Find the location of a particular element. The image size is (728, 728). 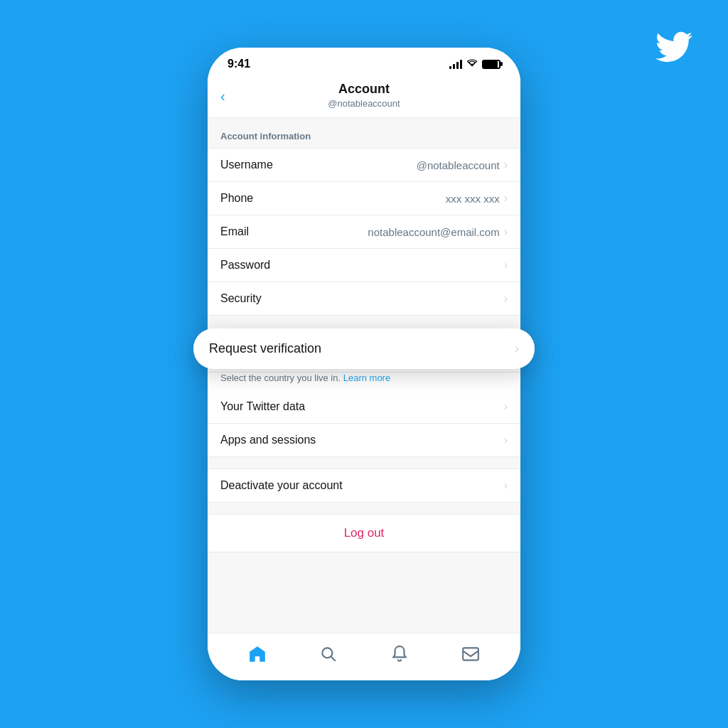

status-icons is located at coordinates (475, 64).